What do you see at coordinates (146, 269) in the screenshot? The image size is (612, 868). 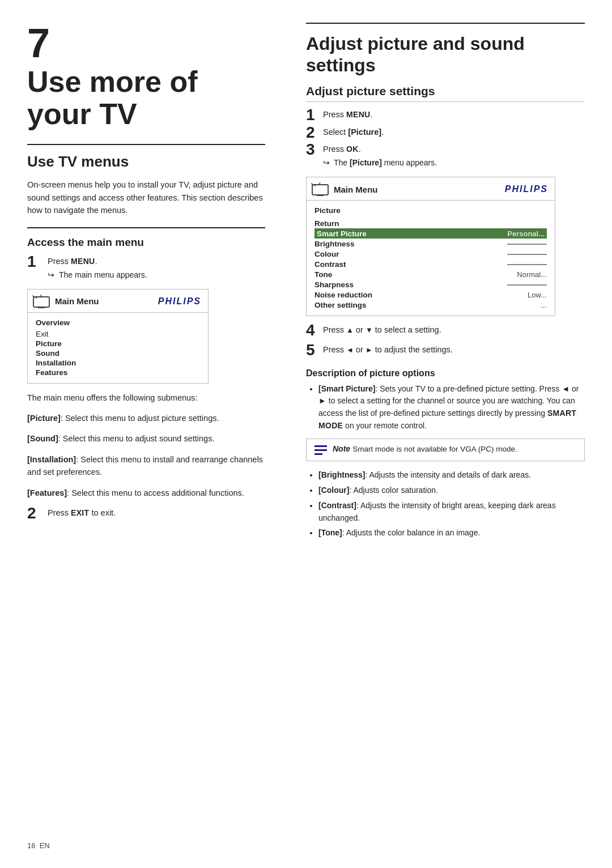 I see `step-1: 1 Press MENU. ↪ The main menu appears.` at bounding box center [146, 269].